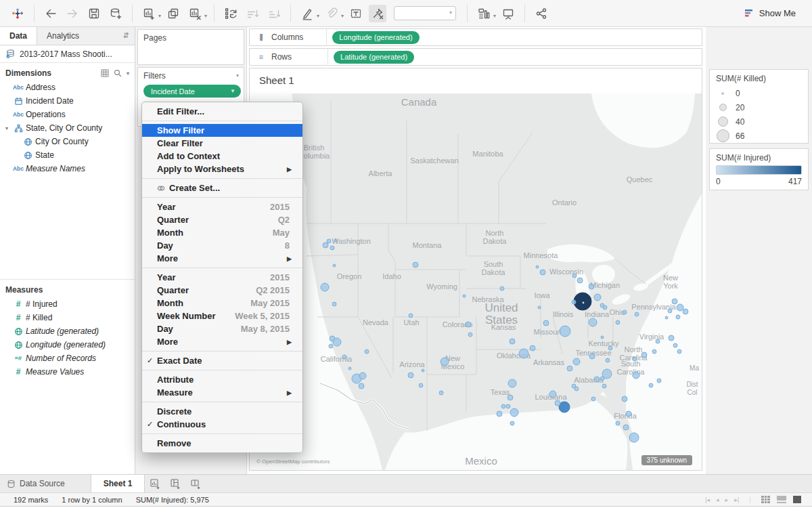  I want to click on rows-pill-latitude: Latitude (generated), so click(374, 57).